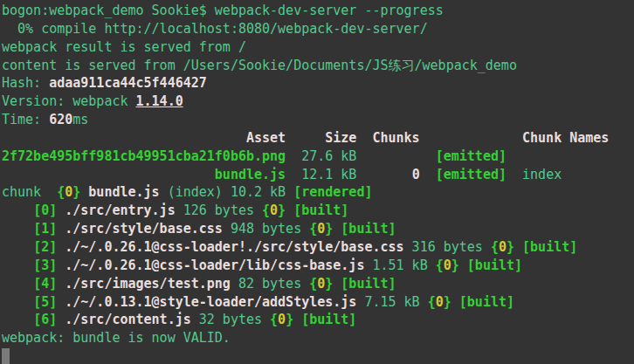  Describe the element at coordinates (318, 229) in the screenshot. I see `terminal-line: [1] ./src/style/base.css 948 bytes {0} […` at that location.